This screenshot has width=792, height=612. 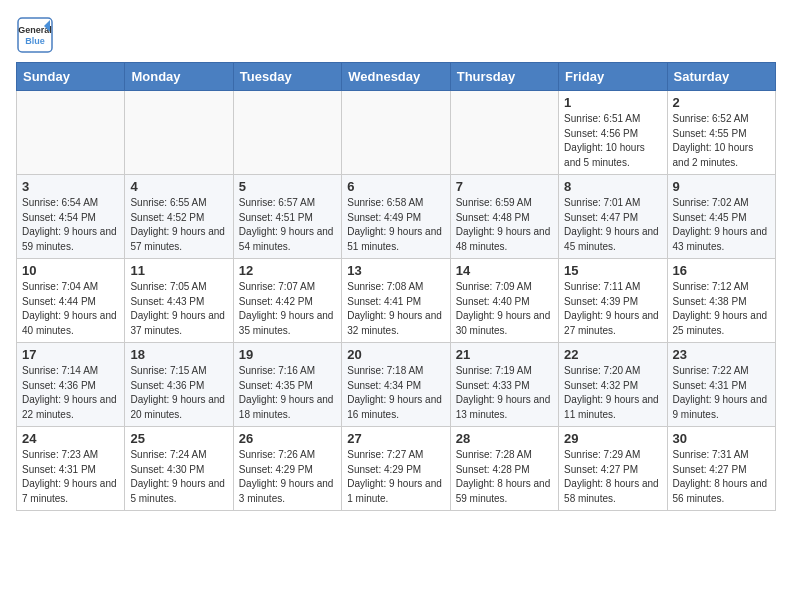 What do you see at coordinates (396, 186) in the screenshot?
I see `day-number: 6` at bounding box center [396, 186].